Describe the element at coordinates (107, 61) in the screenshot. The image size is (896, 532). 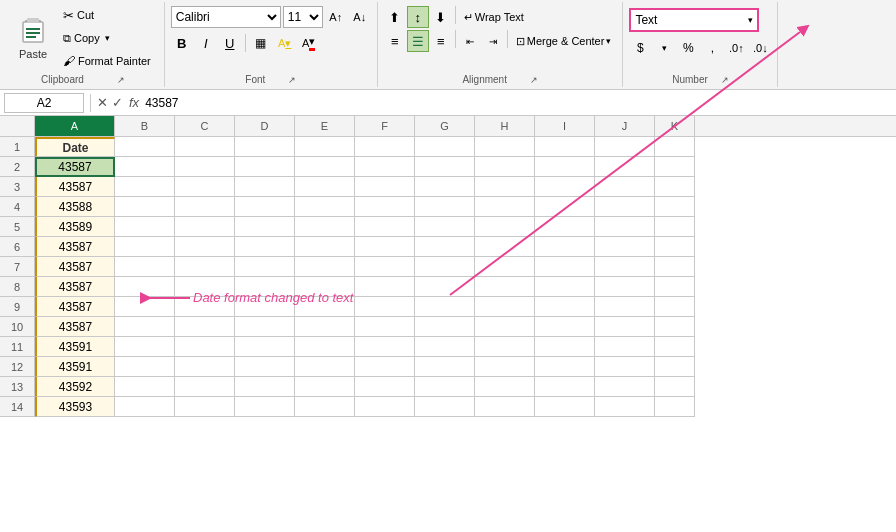
I see `format-painter-button: 🖌 Format Painter` at that location.